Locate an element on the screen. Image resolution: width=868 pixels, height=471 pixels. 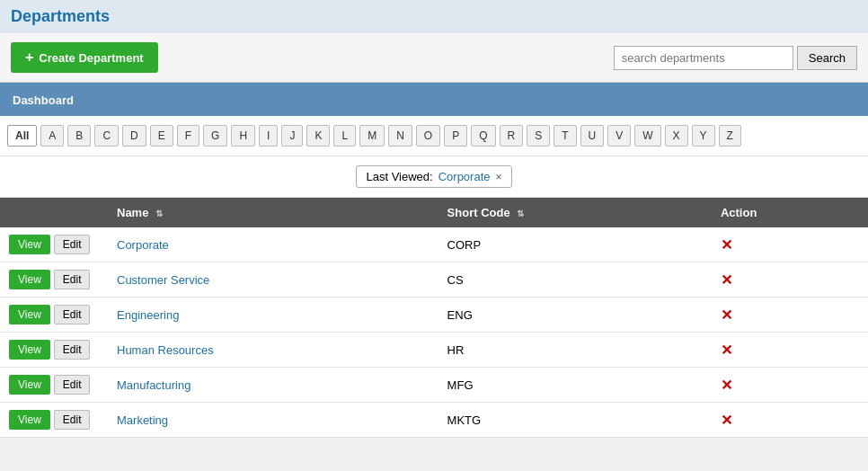
alpha-btn-e: E is located at coordinates (162, 136).